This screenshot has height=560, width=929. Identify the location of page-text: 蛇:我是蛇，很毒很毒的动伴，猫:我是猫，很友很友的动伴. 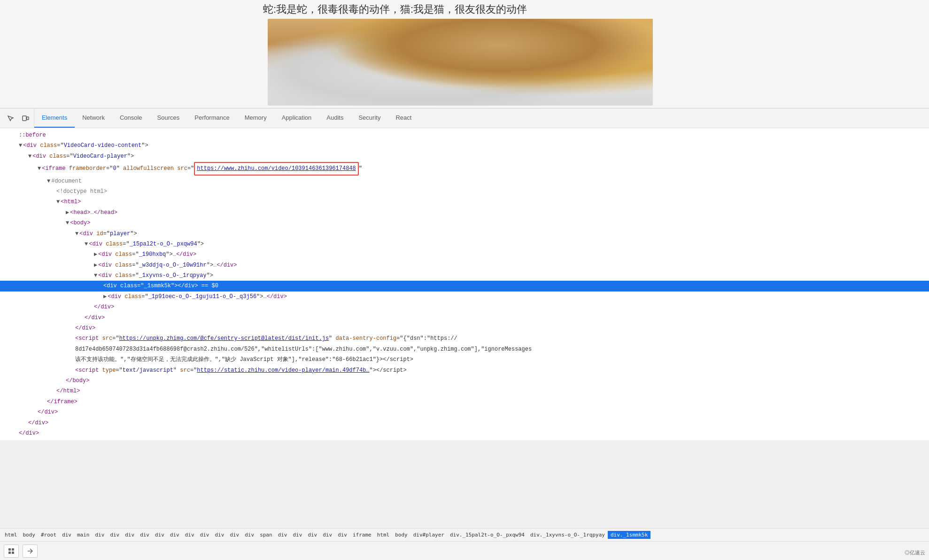
(395, 9).